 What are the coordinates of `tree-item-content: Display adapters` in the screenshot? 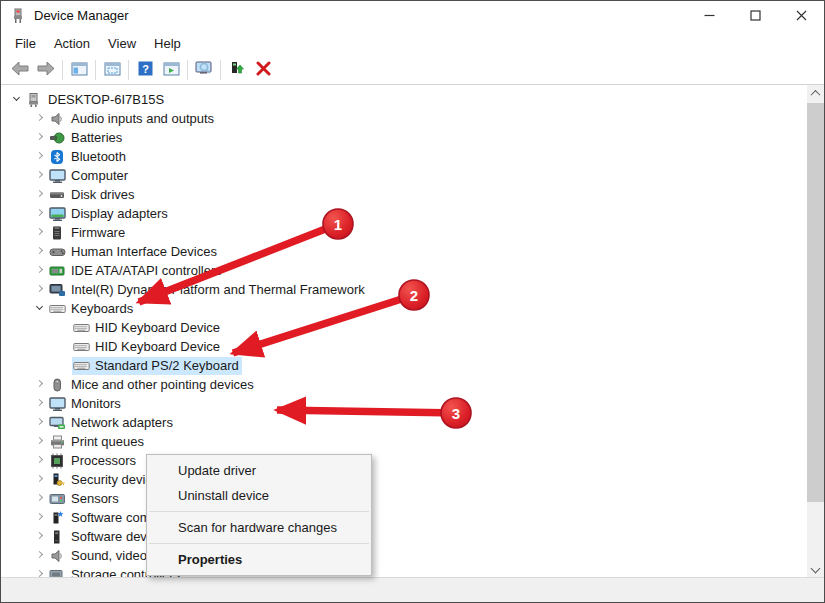 It's located at (110, 214).